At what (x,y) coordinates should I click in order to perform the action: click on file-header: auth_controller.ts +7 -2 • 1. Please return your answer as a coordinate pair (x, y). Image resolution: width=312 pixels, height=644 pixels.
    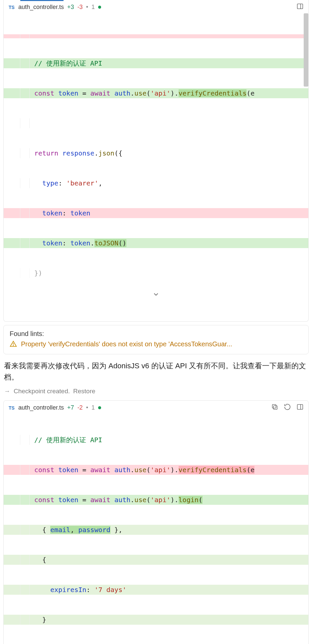
    Looking at the image, I should click on (156, 408).